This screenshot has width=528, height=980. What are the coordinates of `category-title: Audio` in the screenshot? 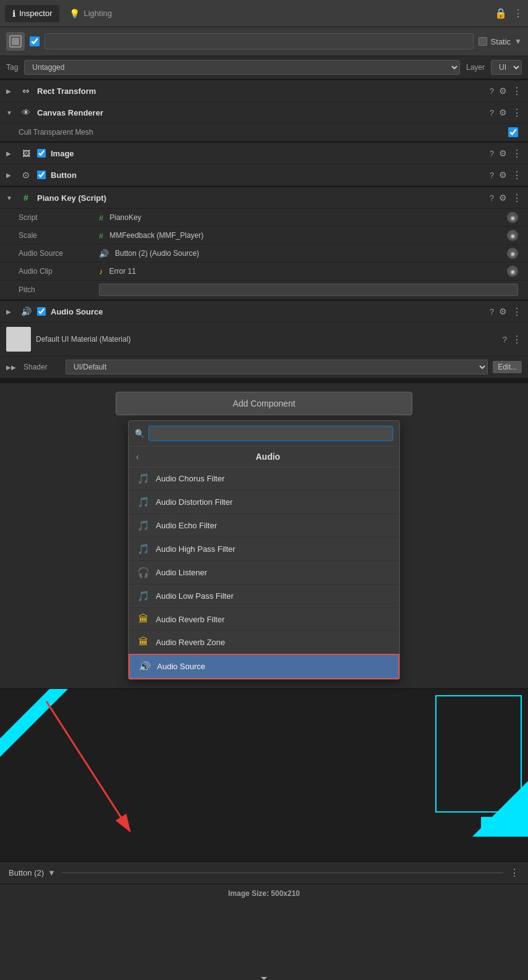 It's located at (268, 457).